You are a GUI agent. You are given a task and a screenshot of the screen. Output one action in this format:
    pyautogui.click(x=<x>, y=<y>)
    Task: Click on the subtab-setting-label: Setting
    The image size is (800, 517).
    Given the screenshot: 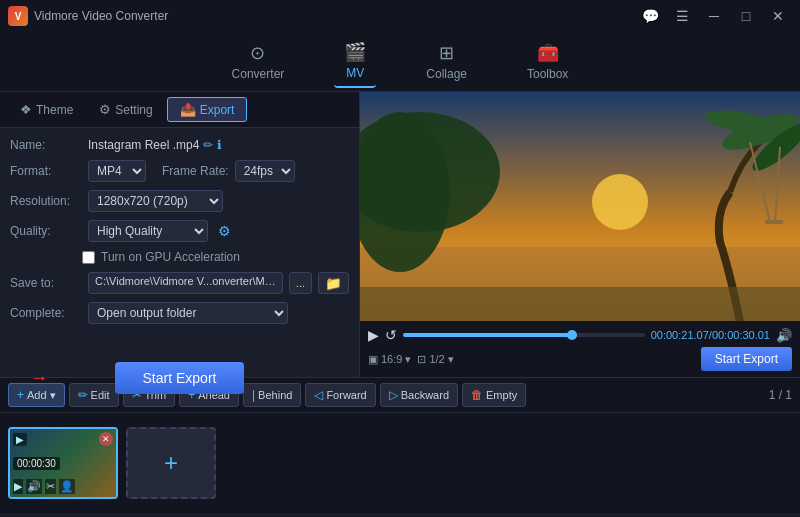 What is the action you would take?
    pyautogui.click(x=134, y=110)
    